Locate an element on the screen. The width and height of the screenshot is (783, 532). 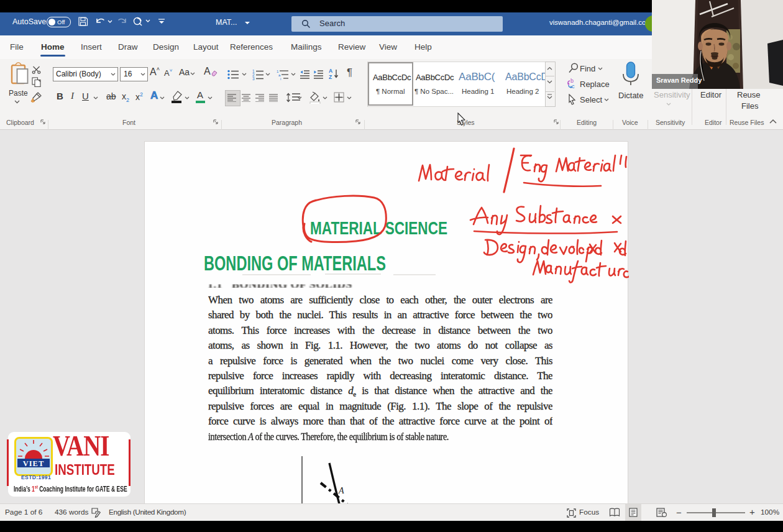
svg-text: i is located at coordinates (281, 78).